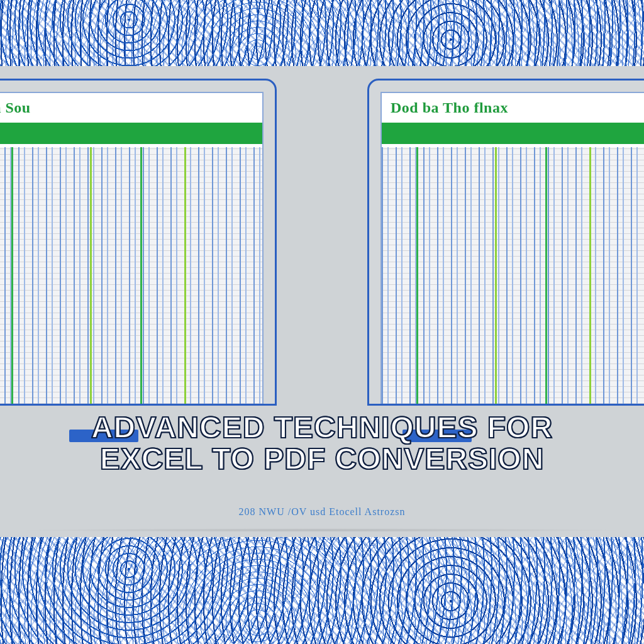 The image size is (644, 644). Describe the element at coordinates (322, 444) in the screenshot. I see `headline: Advanced Techniques for Excel to PDF Con…` at that location.